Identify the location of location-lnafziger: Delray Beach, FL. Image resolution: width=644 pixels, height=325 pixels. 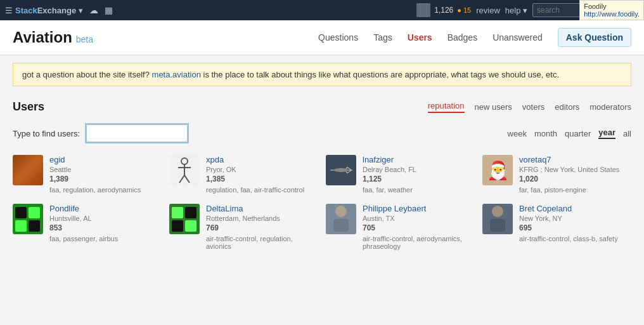
(389, 169).